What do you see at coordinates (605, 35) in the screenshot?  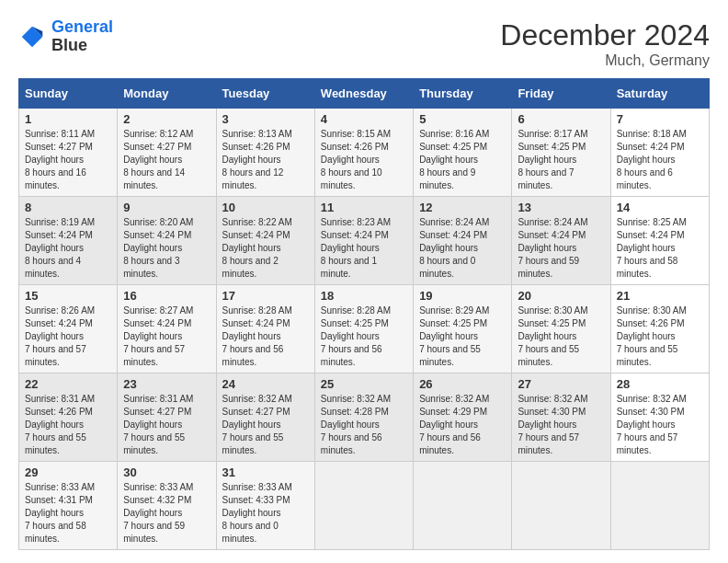 I see `page-title: December 2024` at bounding box center [605, 35].